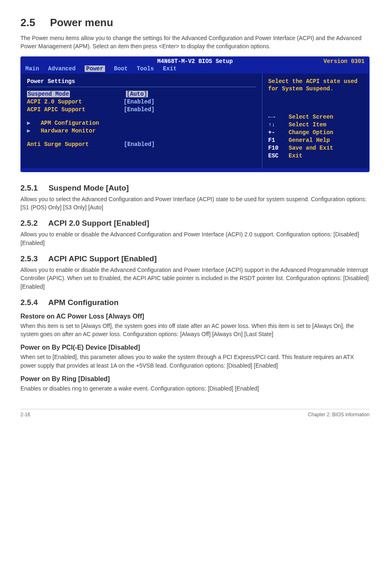 Image resolution: width=390 pixels, height=588 pixels. What do you see at coordinates (141, 94) in the screenshot?
I see `setting-suspend-mode: Suspend Mode [Auto]` at bounding box center [141, 94].